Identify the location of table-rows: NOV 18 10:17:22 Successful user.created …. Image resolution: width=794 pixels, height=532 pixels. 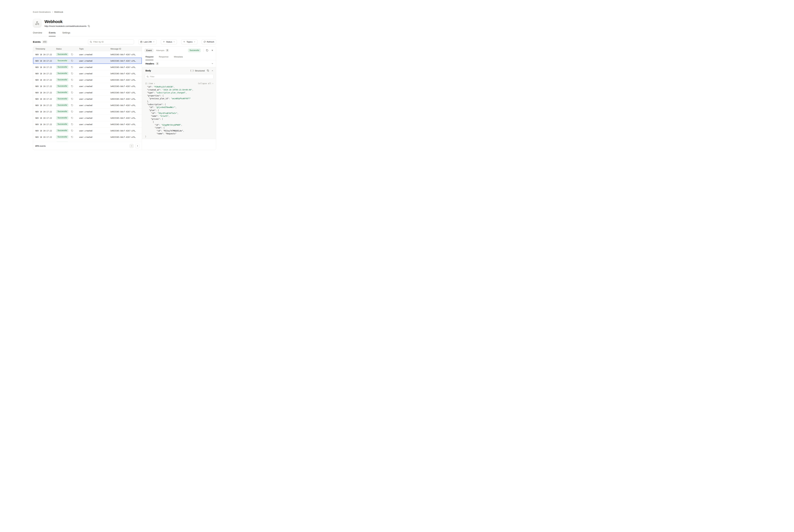
(88, 96).